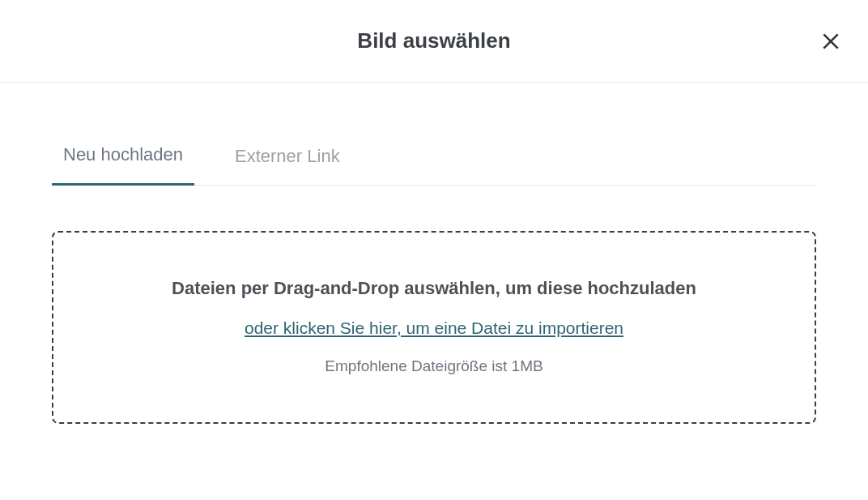  Describe the element at coordinates (434, 288) in the screenshot. I see `dropzone-heading: Dateien per Drag-and-Drop auswählen, um …` at that location.